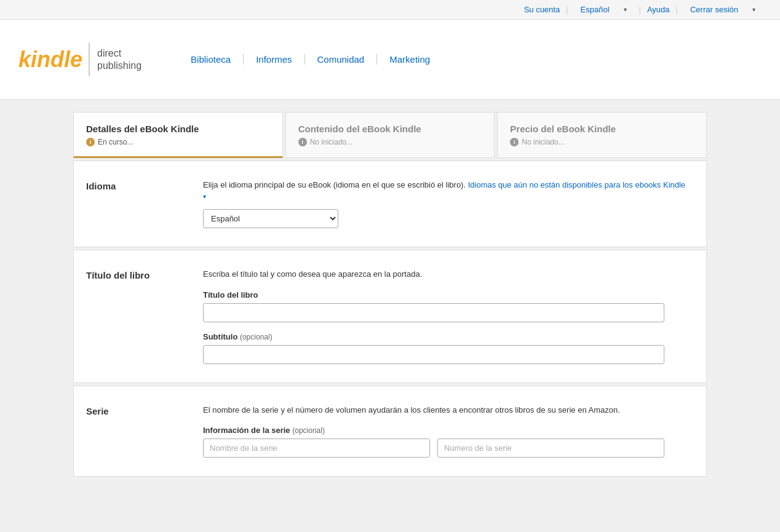 The image size is (780, 532). Describe the element at coordinates (80, 59) in the screenshot. I see `logo: kindle direct publishing` at that location.